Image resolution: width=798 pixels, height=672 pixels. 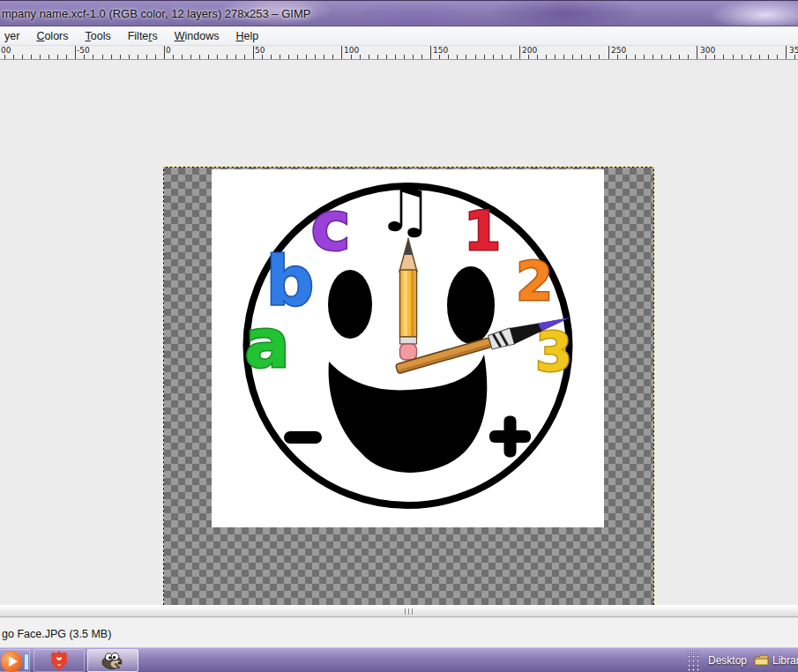 I want to click on ruler-label: 350, so click(x=794, y=50).